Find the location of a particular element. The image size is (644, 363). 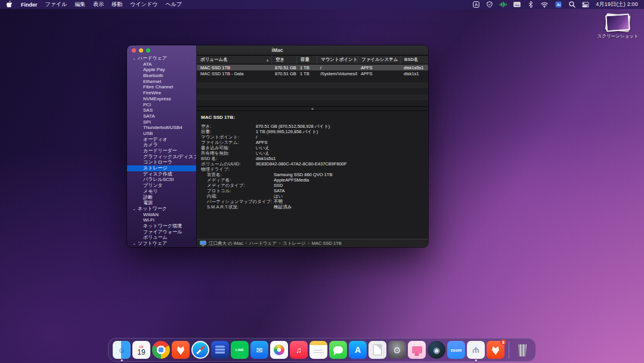

app-store-dock-icon: A is located at coordinates (358, 350).